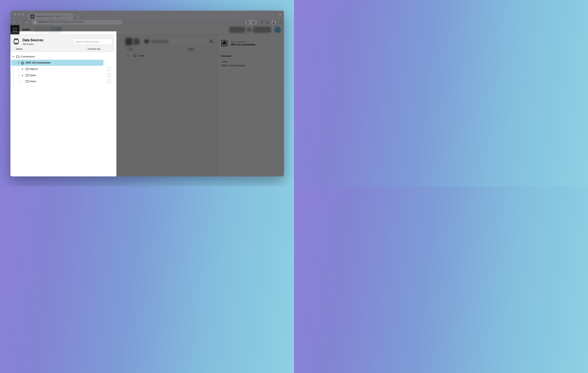  What do you see at coordinates (248, 22) in the screenshot?
I see `share-icon` at bounding box center [248, 22].